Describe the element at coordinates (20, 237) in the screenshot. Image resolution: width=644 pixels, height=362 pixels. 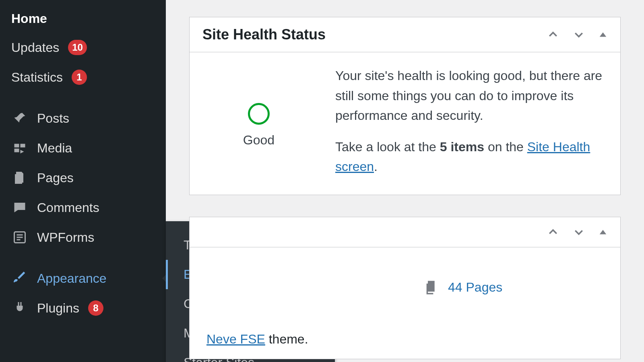
I see `form-icon` at that location.